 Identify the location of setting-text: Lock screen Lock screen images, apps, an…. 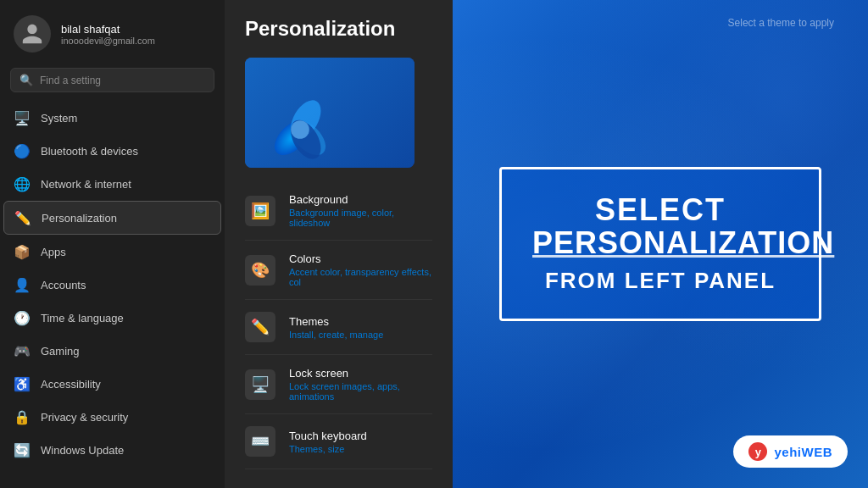
(361, 385).